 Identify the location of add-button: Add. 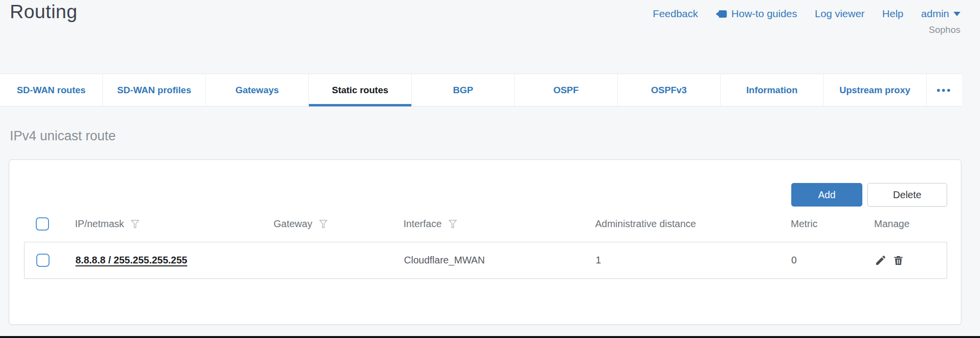
(827, 195).